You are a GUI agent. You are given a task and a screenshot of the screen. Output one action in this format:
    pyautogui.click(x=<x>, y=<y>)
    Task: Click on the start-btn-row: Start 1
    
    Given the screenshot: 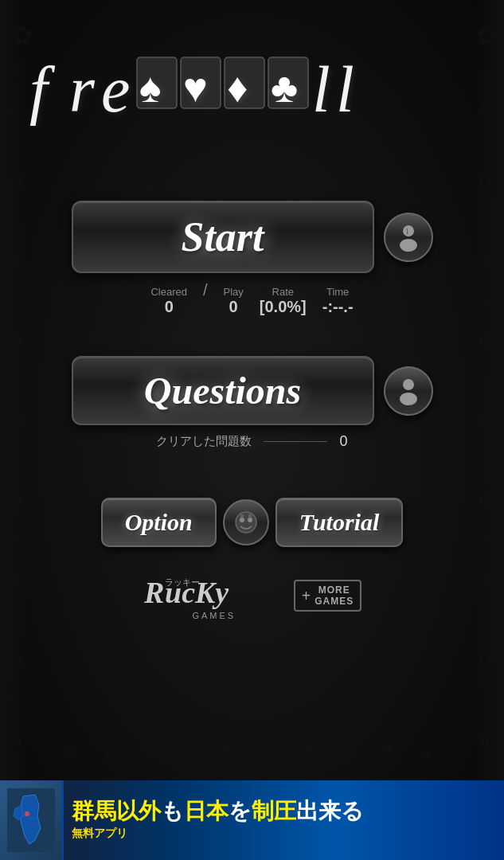 What is the action you would take?
    pyautogui.click(x=252, y=237)
    